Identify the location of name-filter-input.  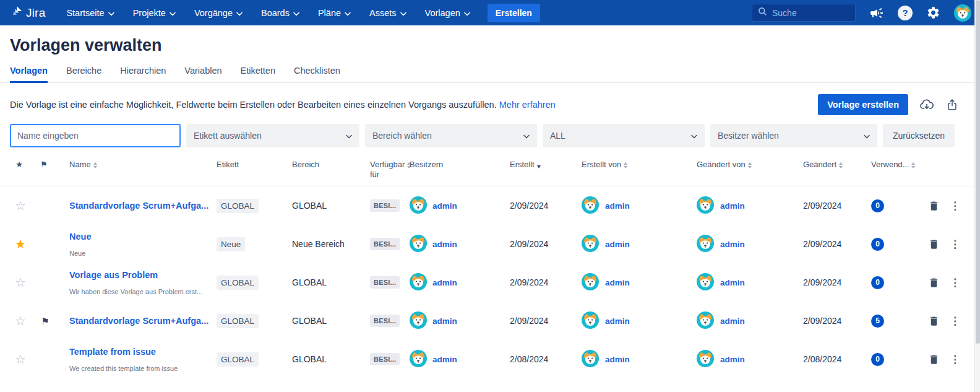
(95, 136).